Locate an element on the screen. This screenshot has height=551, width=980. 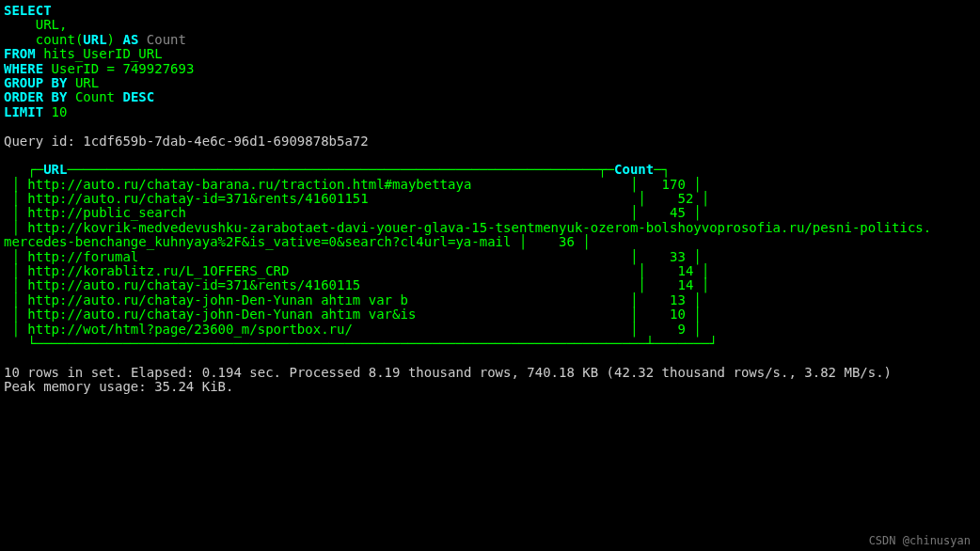
status-rows: 10 rows in set. is located at coordinates (63, 372).